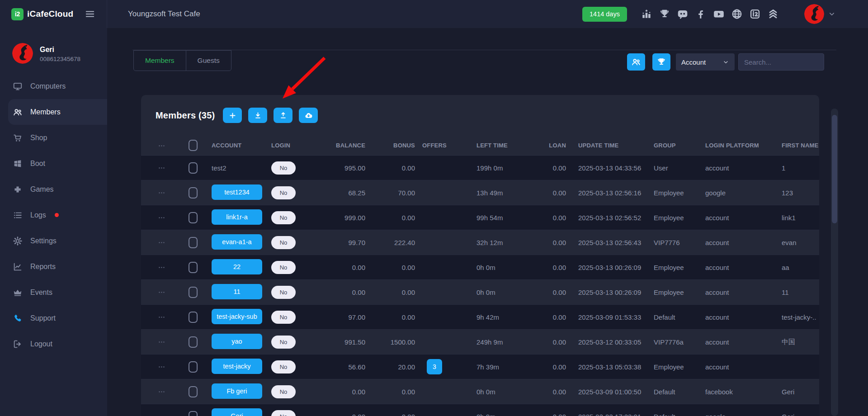  I want to click on column-header-first_name: FIRST NAME, so click(799, 146).